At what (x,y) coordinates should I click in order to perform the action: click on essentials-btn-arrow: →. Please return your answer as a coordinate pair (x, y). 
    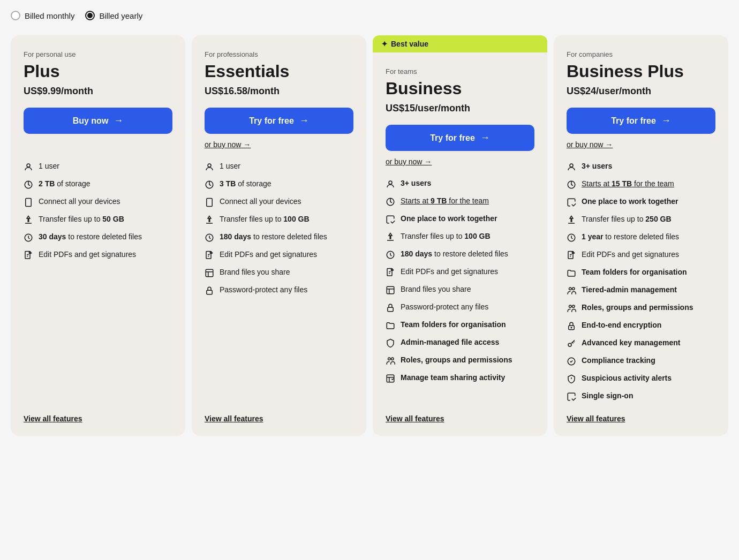
    Looking at the image, I should click on (304, 121).